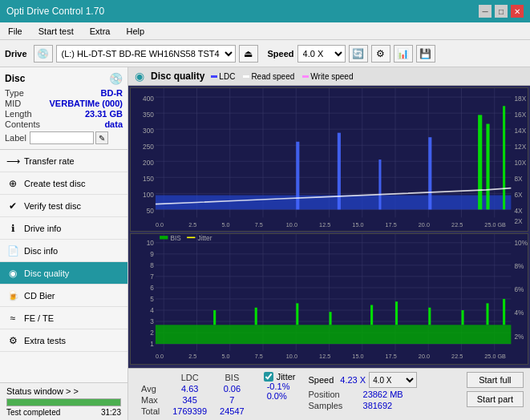 Image resolution: width=530 pixels, height=420 pixels. What do you see at coordinates (100, 31) in the screenshot?
I see `menu-extra: Extra` at bounding box center [100, 31].